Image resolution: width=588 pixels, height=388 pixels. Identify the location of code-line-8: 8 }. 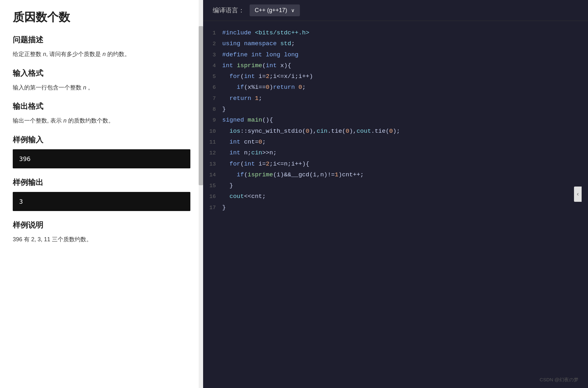
(395, 109).